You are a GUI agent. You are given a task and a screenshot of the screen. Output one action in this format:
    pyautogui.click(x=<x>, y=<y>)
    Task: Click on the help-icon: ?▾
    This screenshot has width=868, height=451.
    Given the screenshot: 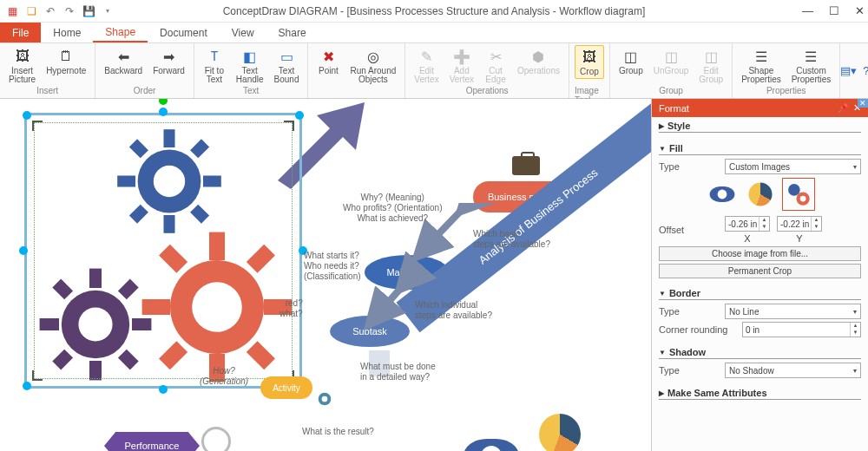 What is the action you would take?
    pyautogui.click(x=865, y=71)
    